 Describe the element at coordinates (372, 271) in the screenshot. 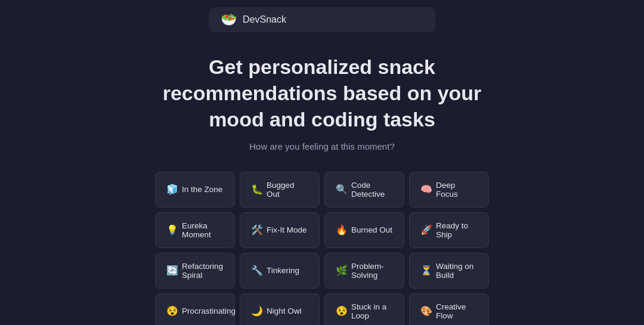

I see `mood-label-2-2: Problem-Solving` at that location.